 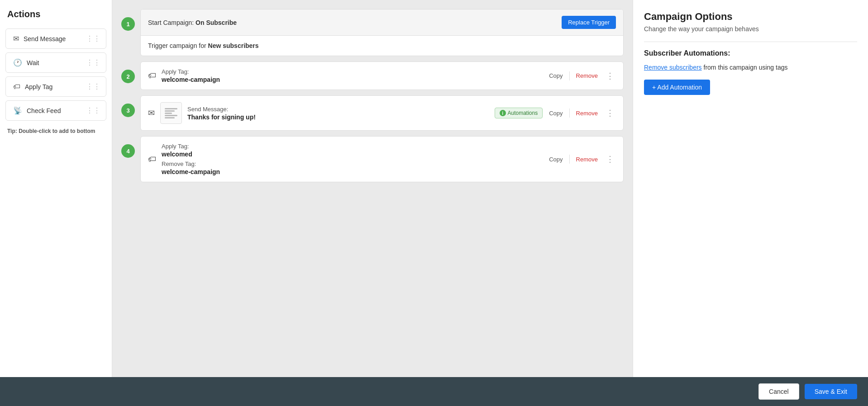 What do you see at coordinates (128, 76) in the screenshot?
I see `step-2-number: 2` at bounding box center [128, 76].